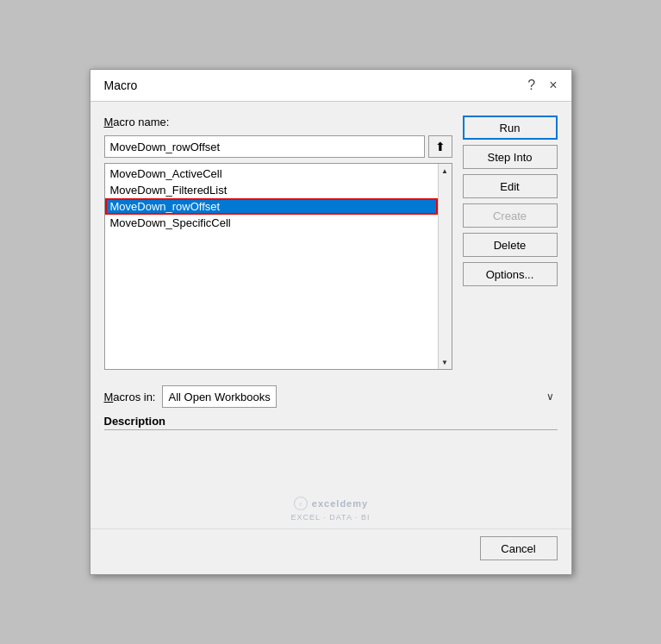 The width and height of the screenshot is (661, 644). Describe the element at coordinates (301, 503) in the screenshot. I see `watermark-icon: e` at that location.